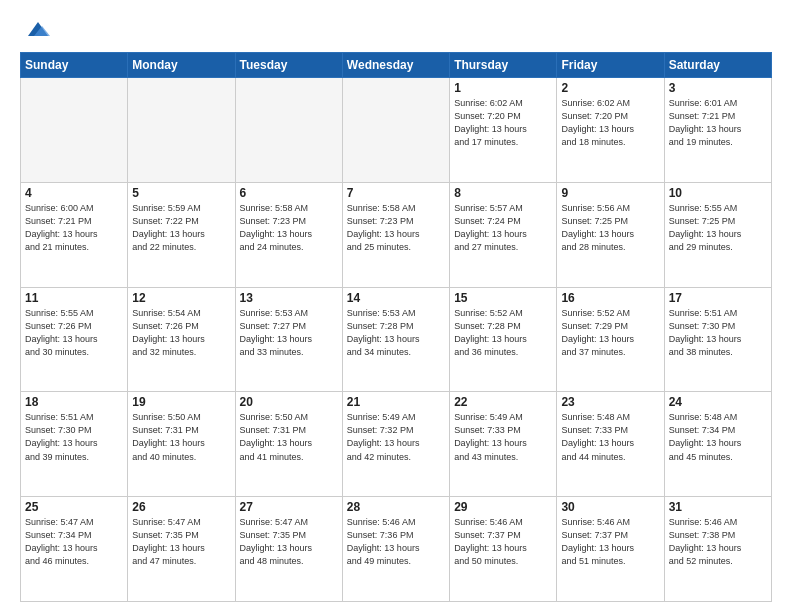 This screenshot has width=792, height=612. I want to click on daylight-minutes: and 49 minutes., so click(379, 561).